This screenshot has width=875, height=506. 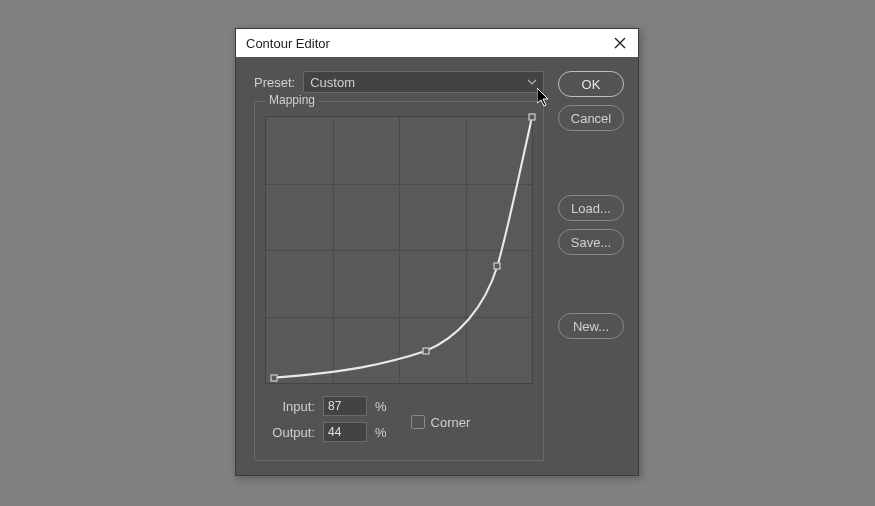 What do you see at coordinates (591, 242) in the screenshot?
I see `save-button: Save...` at bounding box center [591, 242].